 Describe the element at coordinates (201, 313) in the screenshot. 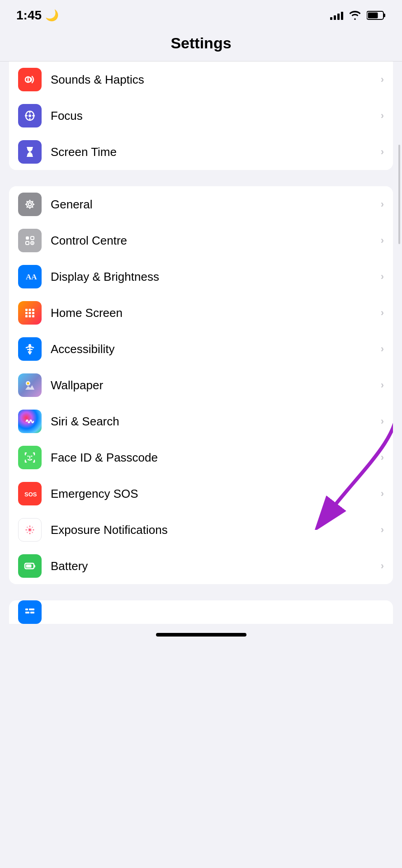

I see `settings-item-home-screen: Home Screen ›` at that location.